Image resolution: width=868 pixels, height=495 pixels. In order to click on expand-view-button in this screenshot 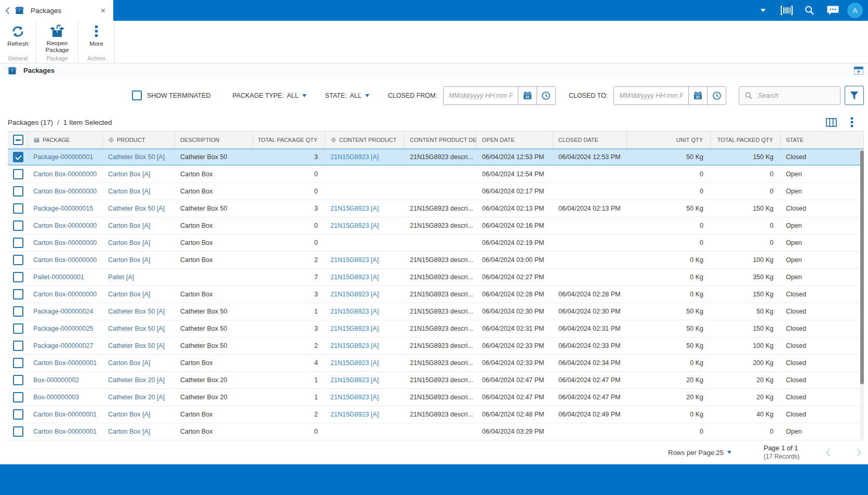, I will do `click(859, 71)`.